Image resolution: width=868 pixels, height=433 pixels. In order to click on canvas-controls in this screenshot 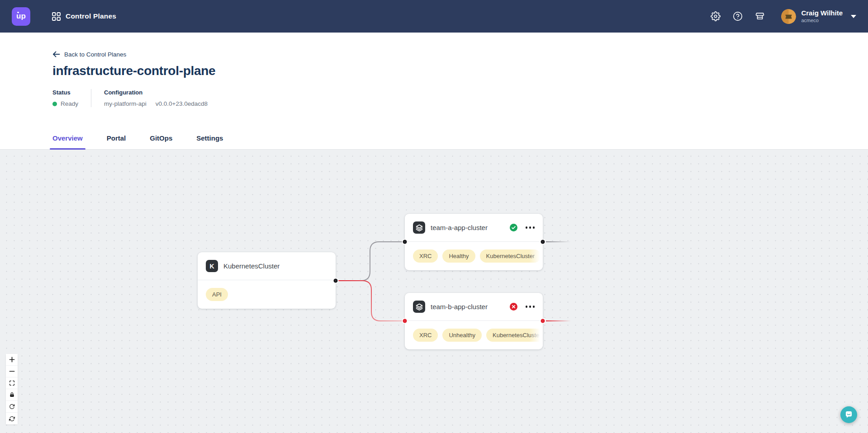, I will do `click(12, 389)`.